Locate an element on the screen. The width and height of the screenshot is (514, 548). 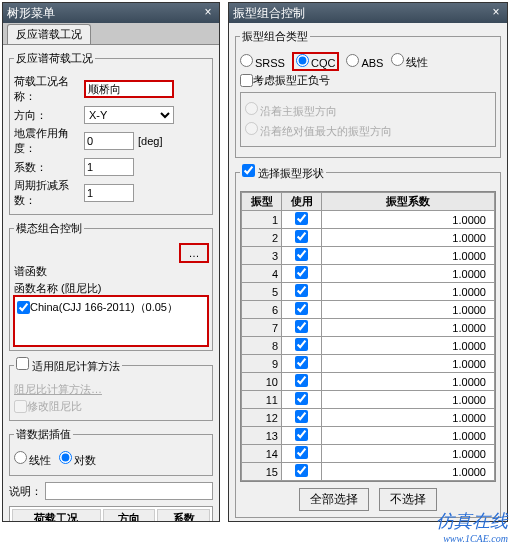
spec-func-label: 谱函数 is located at coordinates (111, 272).